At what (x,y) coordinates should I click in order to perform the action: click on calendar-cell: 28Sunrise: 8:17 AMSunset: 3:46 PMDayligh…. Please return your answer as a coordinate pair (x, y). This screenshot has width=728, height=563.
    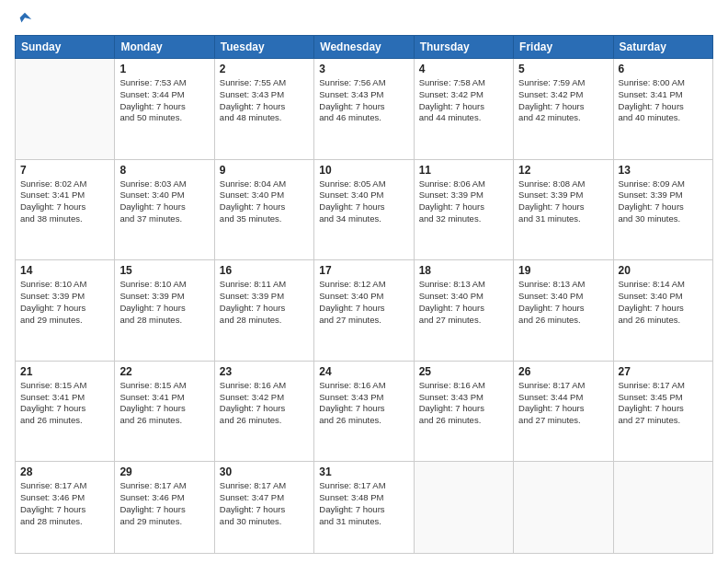
    Looking at the image, I should click on (65, 508).